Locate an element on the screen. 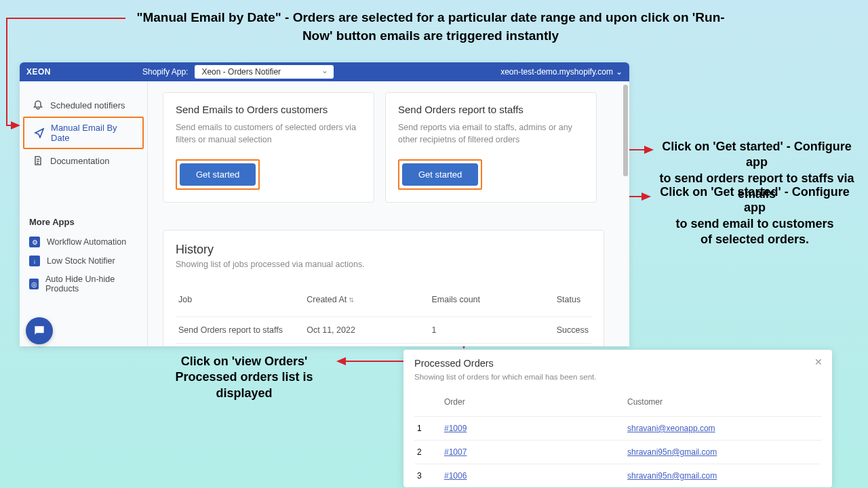  annotation-left-line1: Click on 'view Orders' is located at coordinates (244, 362).